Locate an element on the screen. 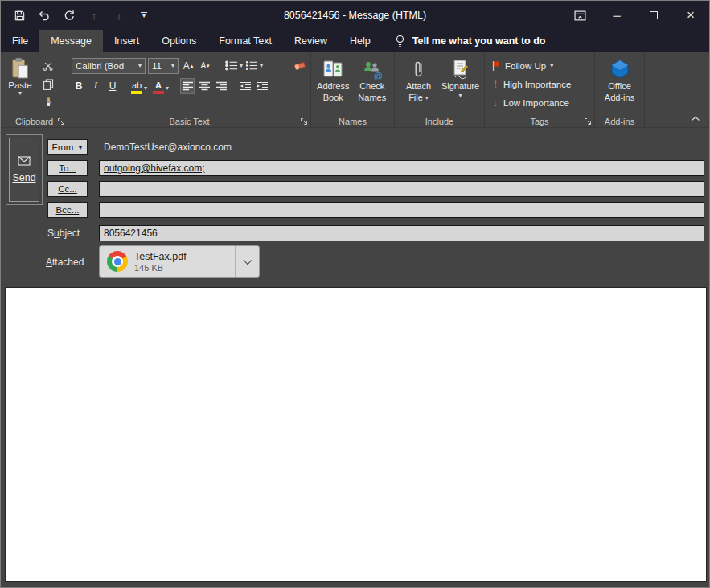 Image resolution: width=710 pixels, height=588 pixels. names-content: Address Book @ Check Names is located at coordinates (352, 79).